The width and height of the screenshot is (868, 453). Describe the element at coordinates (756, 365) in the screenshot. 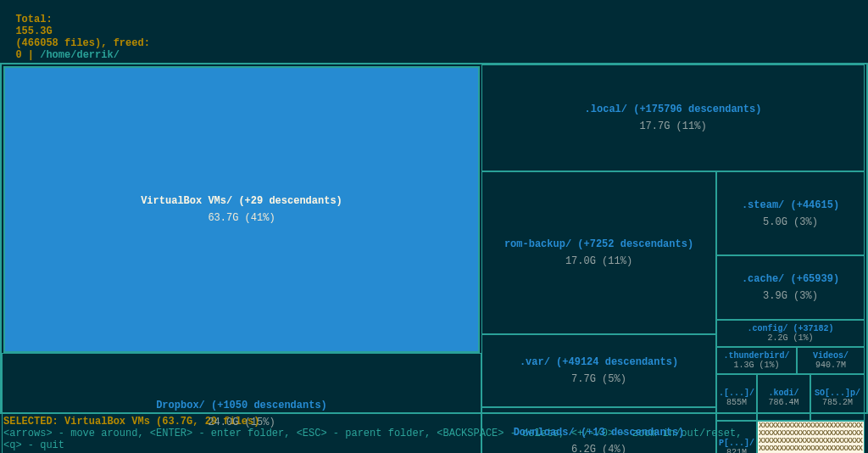

I see `box-size: 1.3G (1%)` at that location.